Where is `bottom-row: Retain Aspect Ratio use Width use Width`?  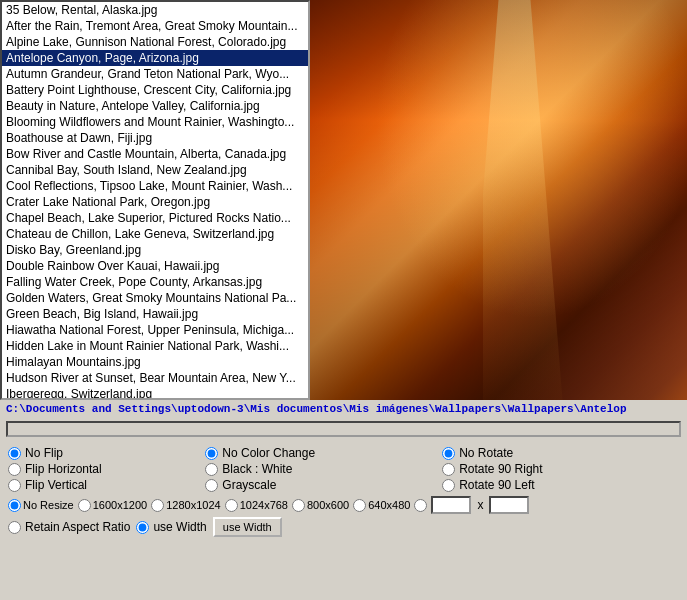 bottom-row: Retain Aspect Ratio use Width use Width is located at coordinates (344, 527).